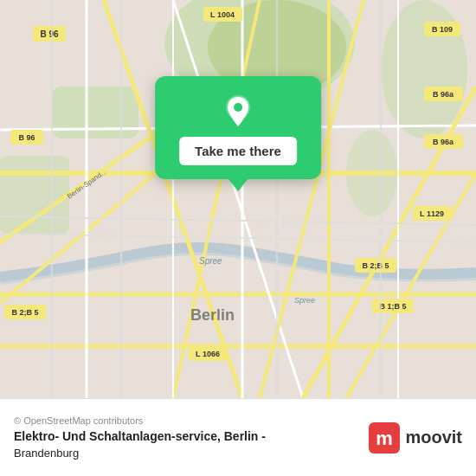 The height and width of the screenshot is (476, 476). I want to click on moovit-logo: m moovit, so click(415, 438).